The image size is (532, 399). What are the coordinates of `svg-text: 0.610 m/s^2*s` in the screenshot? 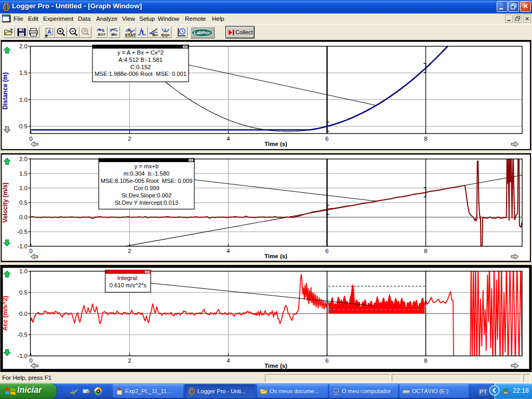 It's located at (128, 285).